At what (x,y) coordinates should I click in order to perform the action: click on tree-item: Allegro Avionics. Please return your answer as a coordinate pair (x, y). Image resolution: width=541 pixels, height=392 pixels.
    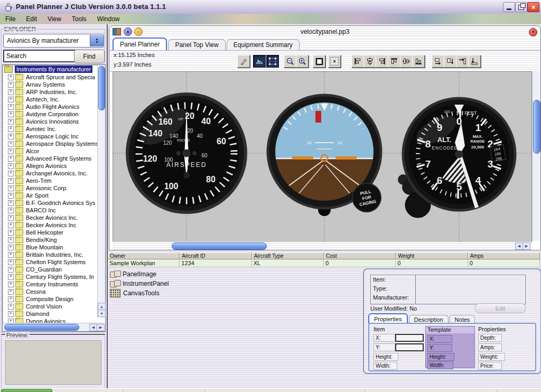
    Looking at the image, I should click on (50, 166).